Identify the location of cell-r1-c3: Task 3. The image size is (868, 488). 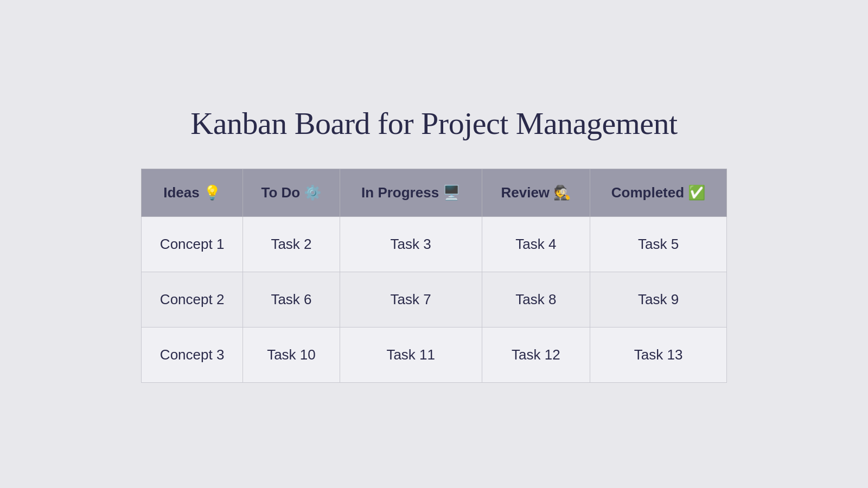
(411, 245).